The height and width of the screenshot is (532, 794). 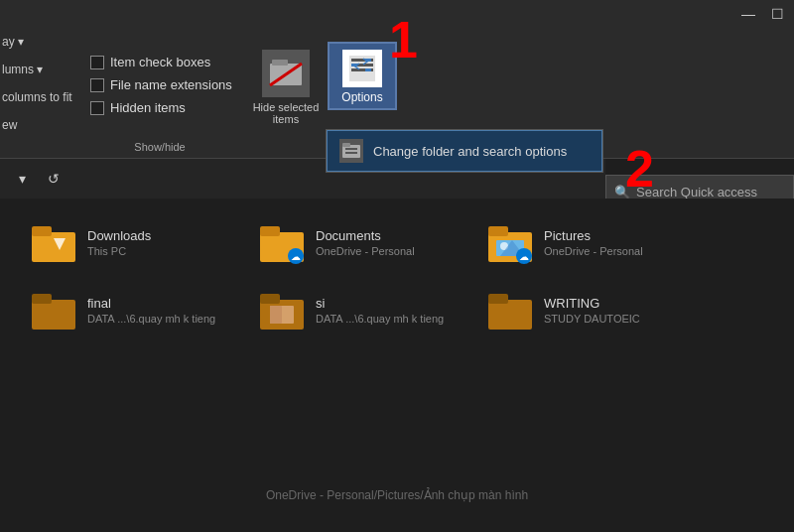 I want to click on file-sub: This PC, so click(x=119, y=251).